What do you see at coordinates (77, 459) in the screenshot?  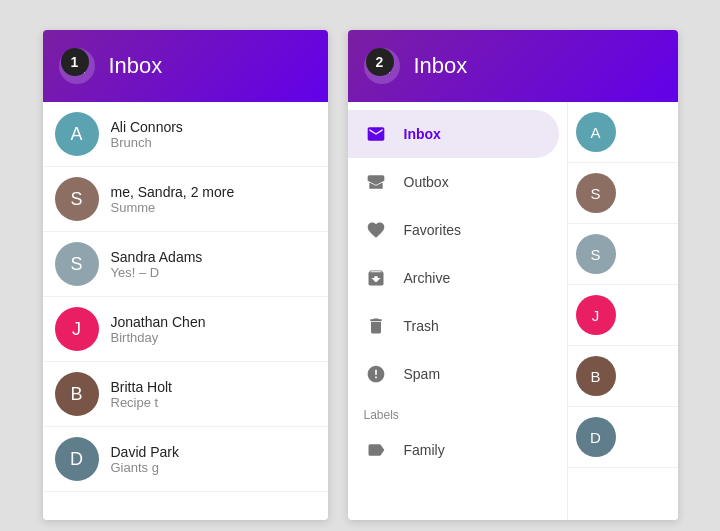 I see `avatar-6: D` at bounding box center [77, 459].